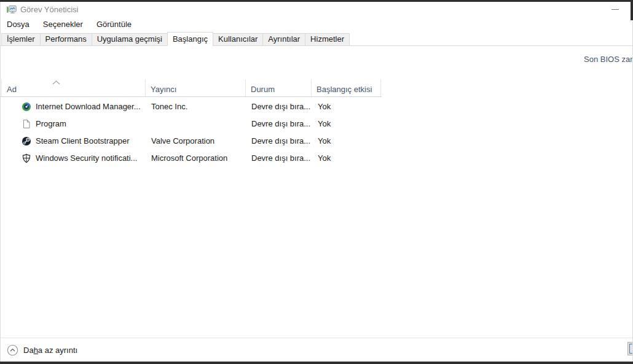  Describe the element at coordinates (69, 25) in the screenshot. I see `menu-bar: Dosya Seçenekler Görüntüle` at that location.